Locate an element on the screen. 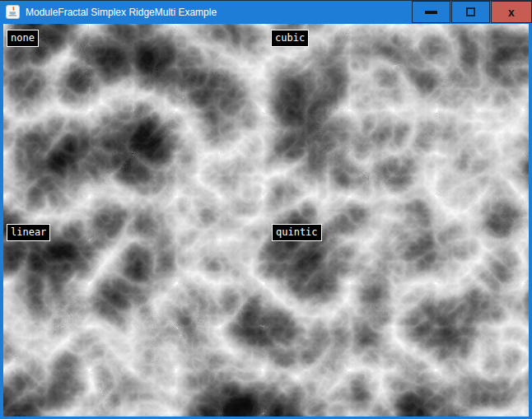  quadrant-label-cubic: cubic is located at coordinates (290, 38).